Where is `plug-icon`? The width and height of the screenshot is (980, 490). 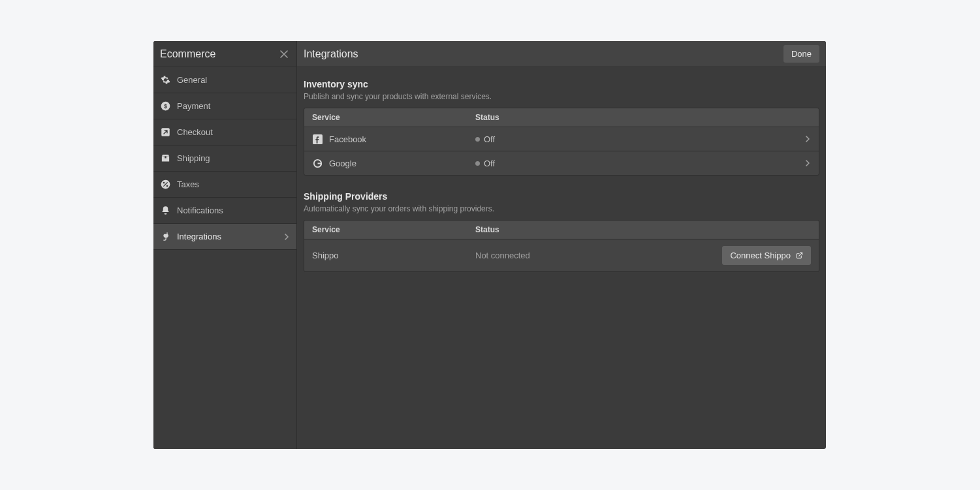 plug-icon is located at coordinates (165, 237).